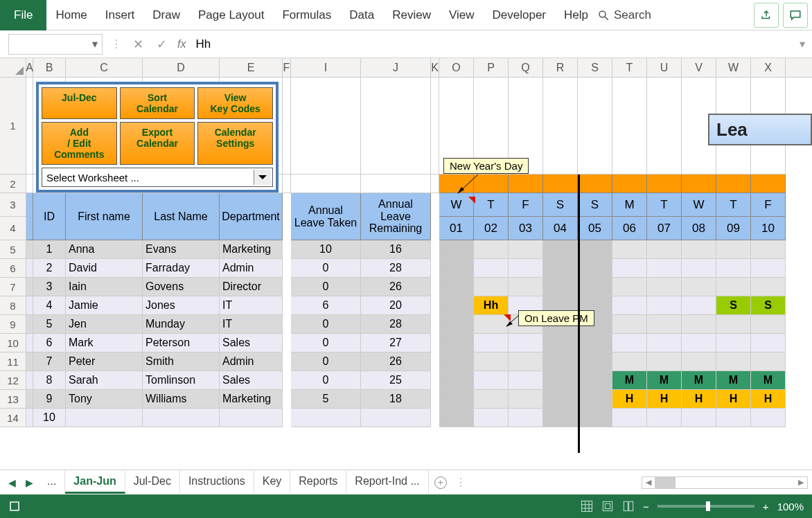 This screenshot has height=518, width=812. What do you see at coordinates (251, 269) in the screenshot?
I see `cell-dept: Admin` at bounding box center [251, 269].